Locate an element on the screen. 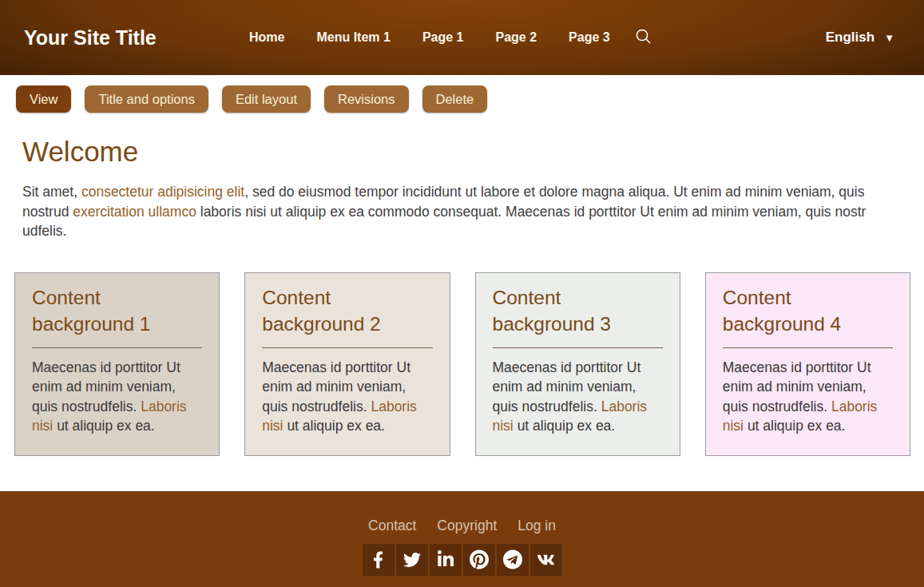 The height and width of the screenshot is (587, 924). nav-item-home: Home is located at coordinates (267, 38).